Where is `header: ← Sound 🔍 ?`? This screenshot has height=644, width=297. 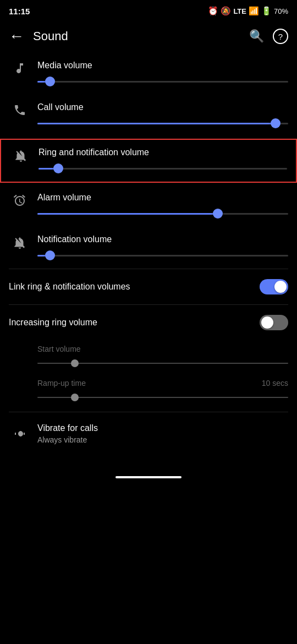
header: ← Sound 🔍 ? is located at coordinates (148, 36).